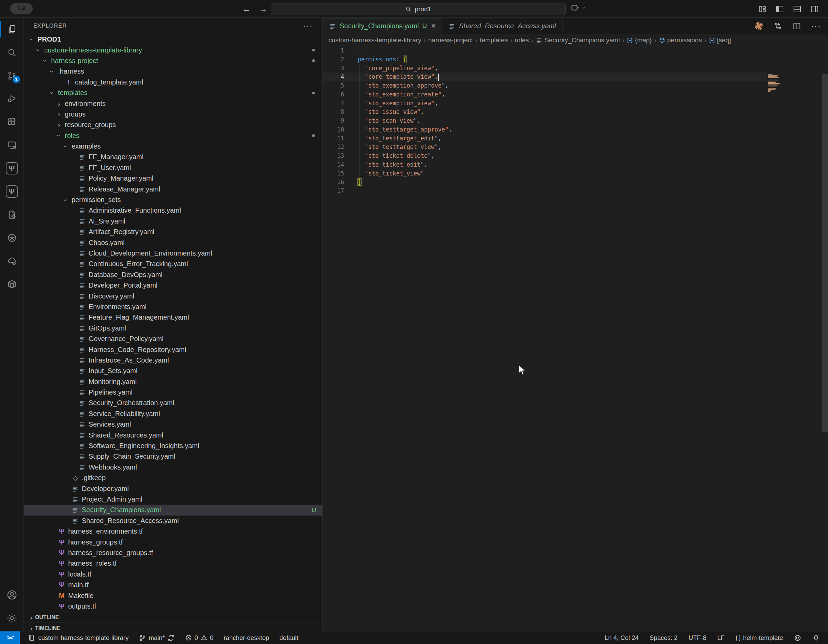 The width and height of the screenshot is (828, 644). Describe the element at coordinates (816, 638) in the screenshot. I see `status-notifications` at that location.